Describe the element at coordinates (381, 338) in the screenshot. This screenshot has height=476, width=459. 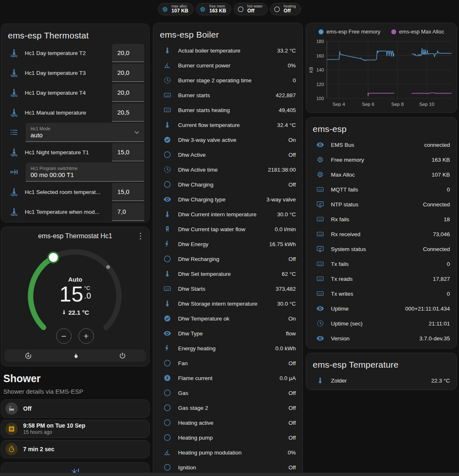
I see `entity-row: Version 3.7.0-dev.35` at that location.